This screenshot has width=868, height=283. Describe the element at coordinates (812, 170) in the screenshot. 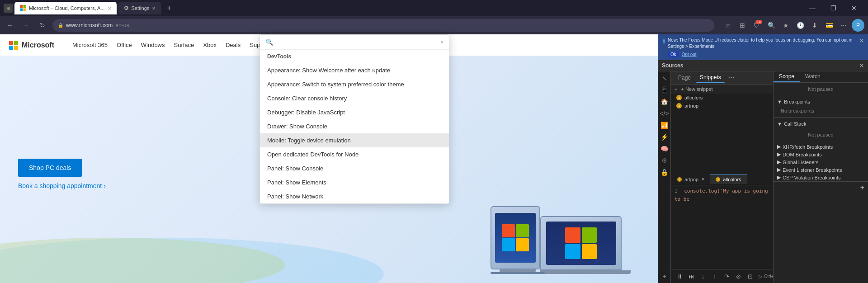

I see `event-label: Event Listener Breakpoints` at that location.